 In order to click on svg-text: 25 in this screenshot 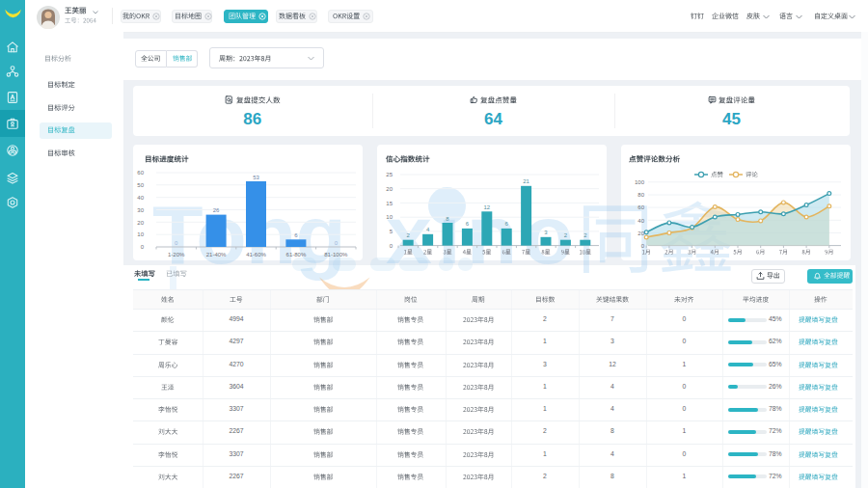, I will do `click(390, 175)`.